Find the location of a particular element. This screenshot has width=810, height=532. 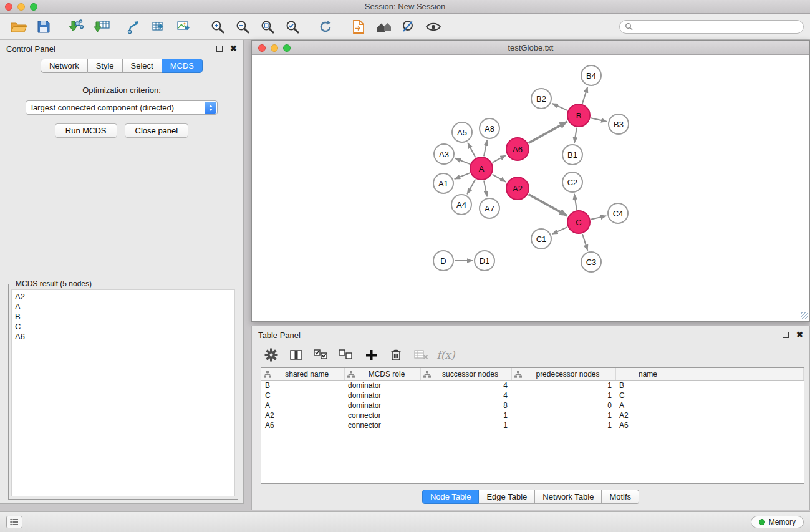

show-columns-button is located at coordinates (296, 355).